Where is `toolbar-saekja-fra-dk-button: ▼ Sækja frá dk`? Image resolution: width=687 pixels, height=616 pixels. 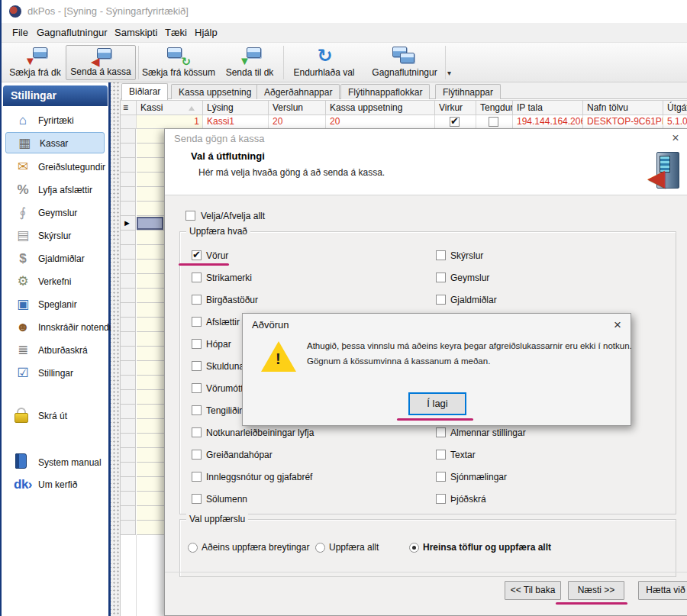
toolbar-saekja-fra-dk-button: ▼ Sækja frá dk is located at coordinates (35, 63).